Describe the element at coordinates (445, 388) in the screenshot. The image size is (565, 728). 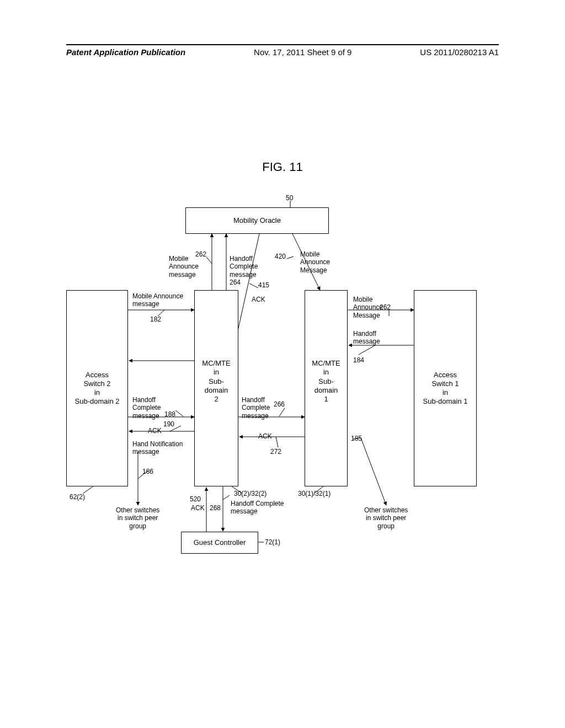
I see `box-access-switch-1: Access Switch 1 in Sub-domain 1` at that location.